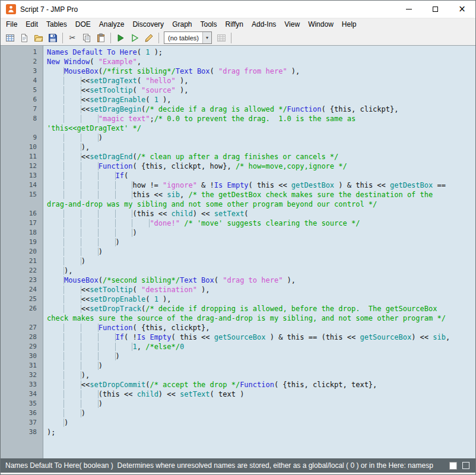 This screenshot has width=476, height=475. What do you see at coordinates (234, 24) in the screenshot?
I see `menu-riffyn: Riffyn` at bounding box center [234, 24].